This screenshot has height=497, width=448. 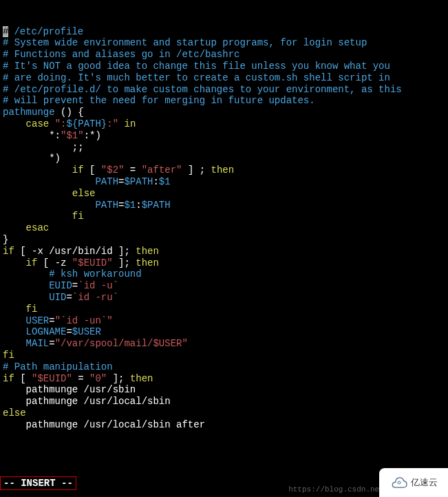 I want to click on code-line: # /etc/profile, so click(x=224, y=32).